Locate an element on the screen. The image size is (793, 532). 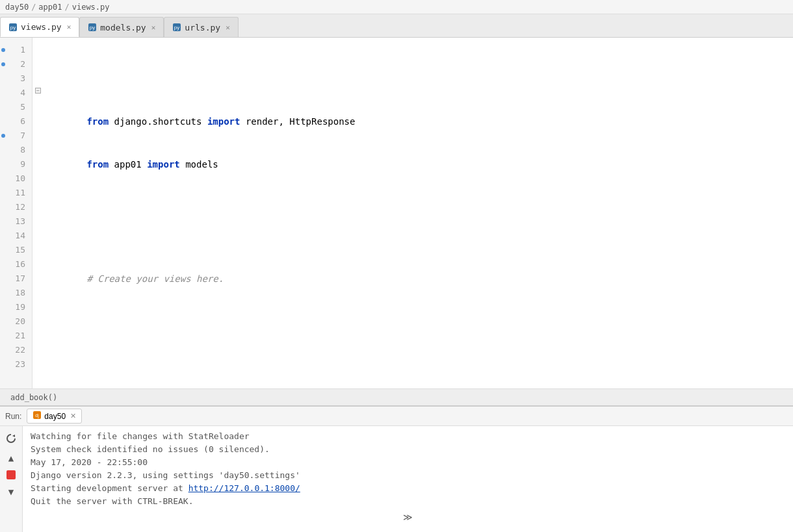
code-line-4: # Create your views here. is located at coordinates (418, 264).